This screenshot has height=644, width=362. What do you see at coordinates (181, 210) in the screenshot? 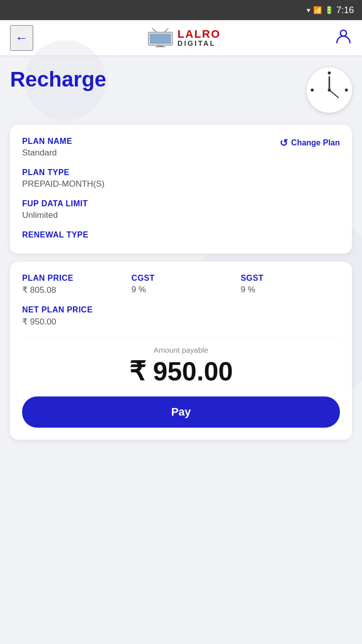
I see `fup-data-limit-field: FUP DATA LIMIT Unlimited` at bounding box center [181, 210].